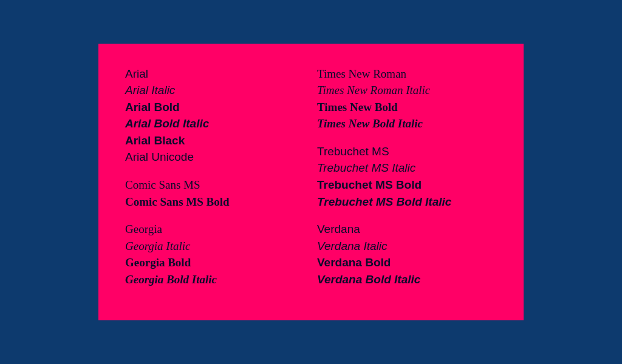 The height and width of the screenshot is (364, 622). Describe the element at coordinates (215, 254) in the screenshot. I see `font-group: GeorgiaGeorgia ItalicGeorgia BoldGeorgia…` at that location.